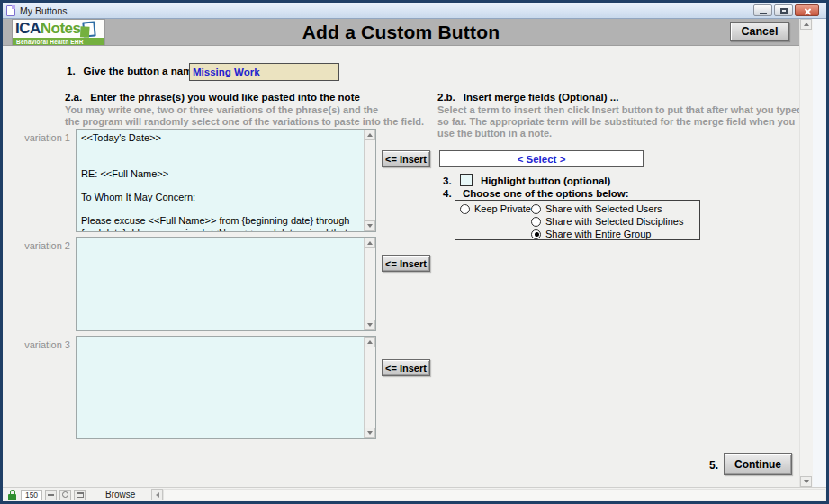 The height and width of the screenshot is (504, 829). Describe the element at coordinates (406, 263) in the screenshot. I see `insert-button-2: <= Insert` at that location.